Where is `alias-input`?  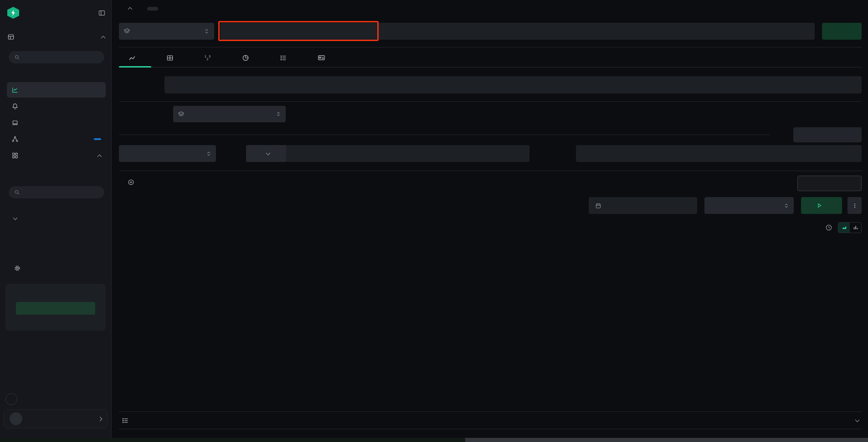 alias-input is located at coordinates (827, 135).